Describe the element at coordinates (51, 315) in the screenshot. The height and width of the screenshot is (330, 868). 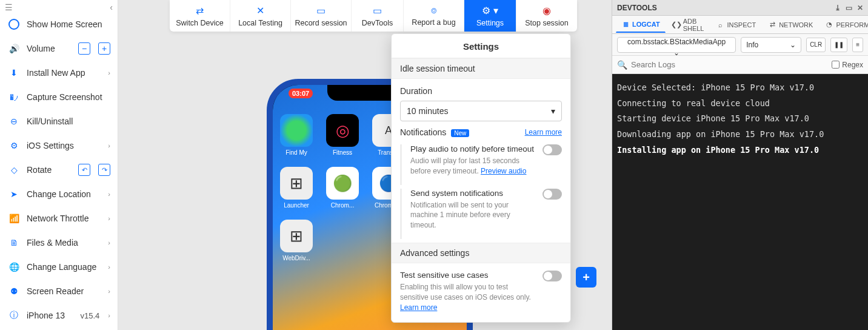
I see `sidebar-item-label: iPhone 13` at that location.